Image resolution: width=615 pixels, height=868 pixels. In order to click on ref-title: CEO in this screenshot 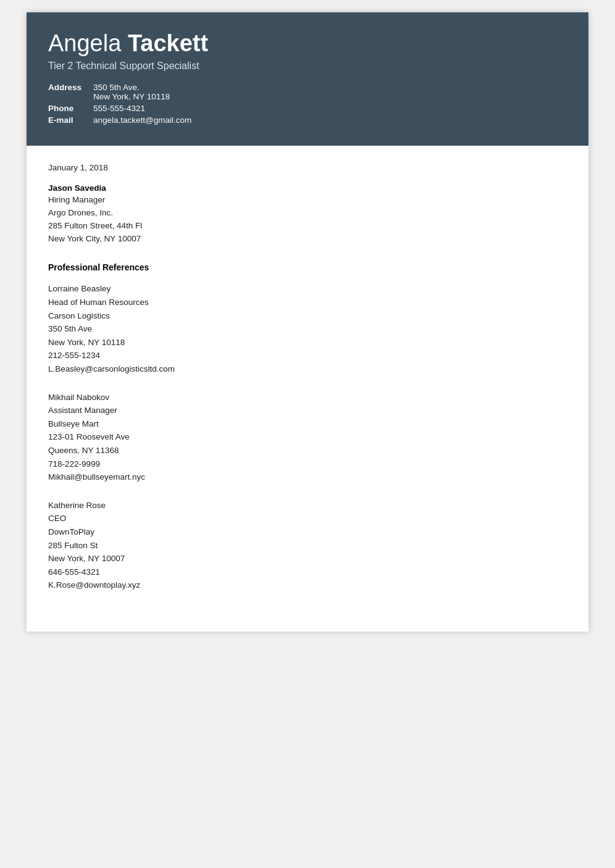, I will do `click(308, 519)`.